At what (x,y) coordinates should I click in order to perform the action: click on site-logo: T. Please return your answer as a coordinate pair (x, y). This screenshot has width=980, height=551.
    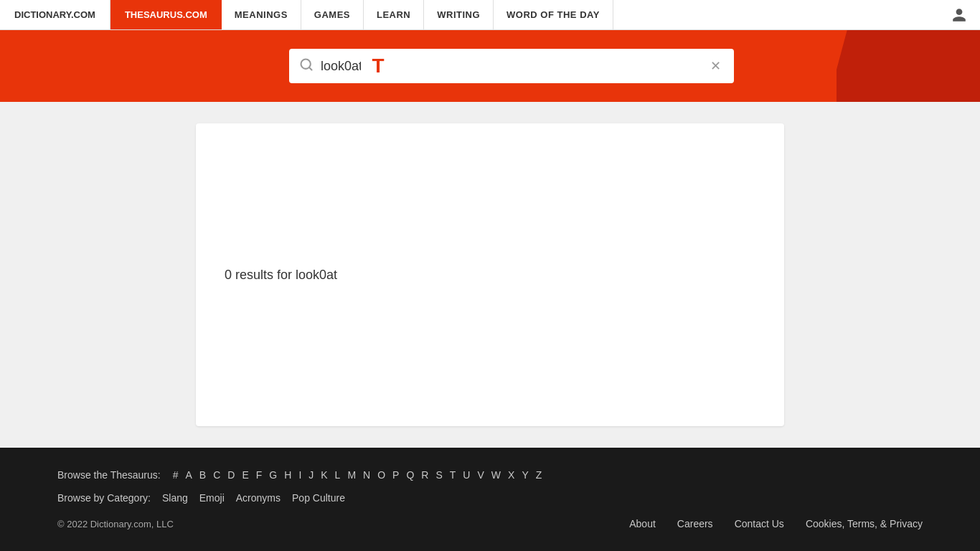
    Looking at the image, I should click on (378, 66).